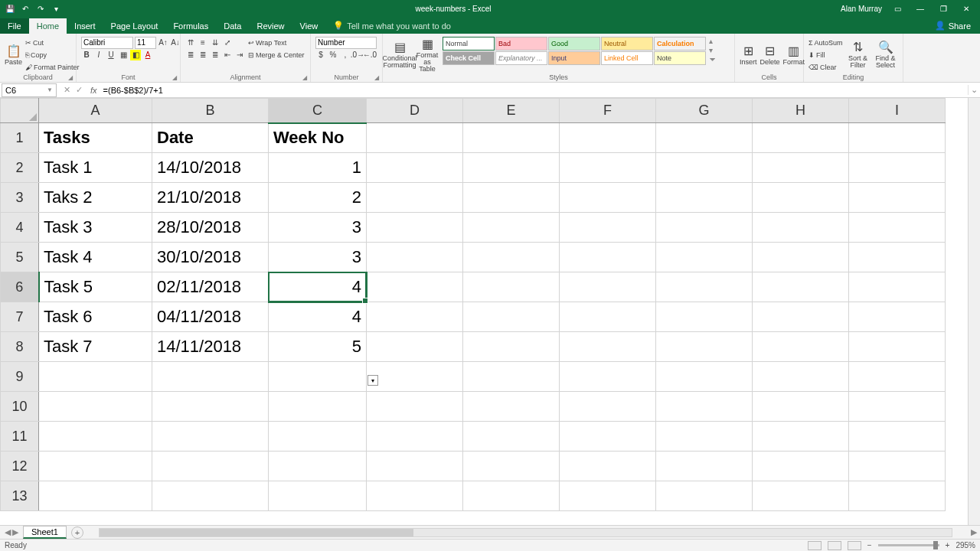  What do you see at coordinates (99, 55) in the screenshot?
I see `italic-button: I` at bounding box center [99, 55].